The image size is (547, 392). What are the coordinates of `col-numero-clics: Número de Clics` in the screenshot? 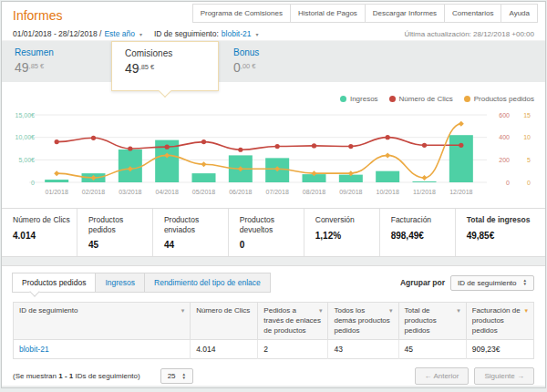 It's located at (224, 321).